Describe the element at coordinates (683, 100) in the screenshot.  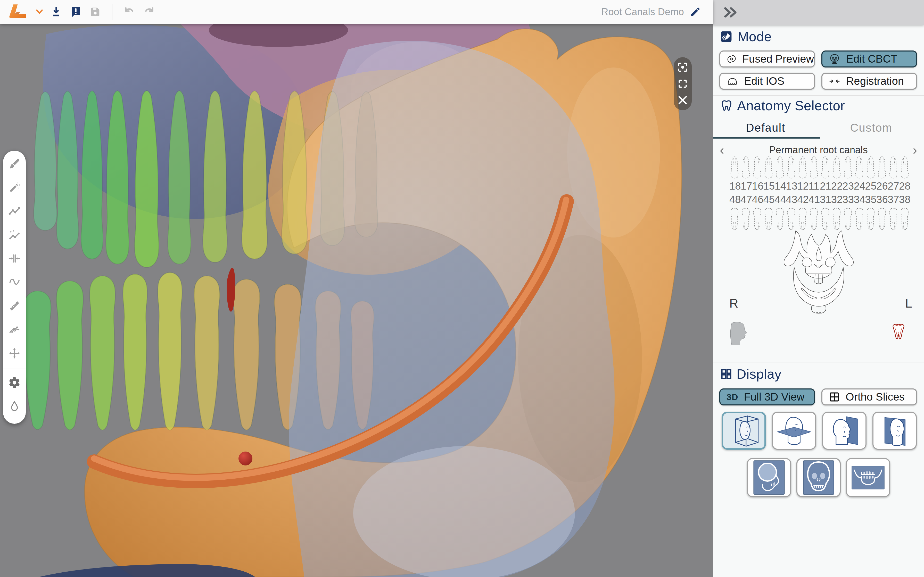
I see `close-icon` at that location.